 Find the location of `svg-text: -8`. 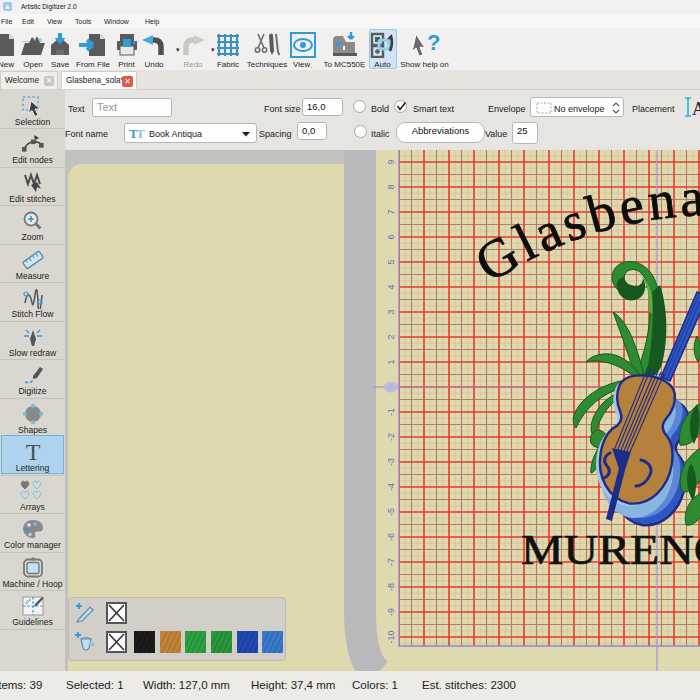

svg-text: -8 is located at coordinates (391, 587).